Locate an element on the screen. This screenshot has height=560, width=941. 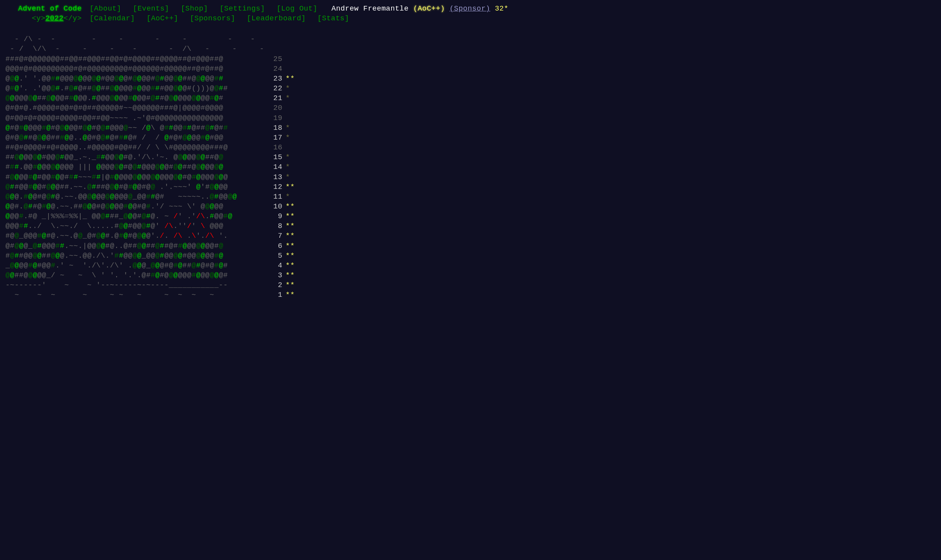
calendar-art: @@@@@@@##@@@@##@@@.#@@@@@@@#@@@#@##@@@@@… is located at coordinates (135, 99).